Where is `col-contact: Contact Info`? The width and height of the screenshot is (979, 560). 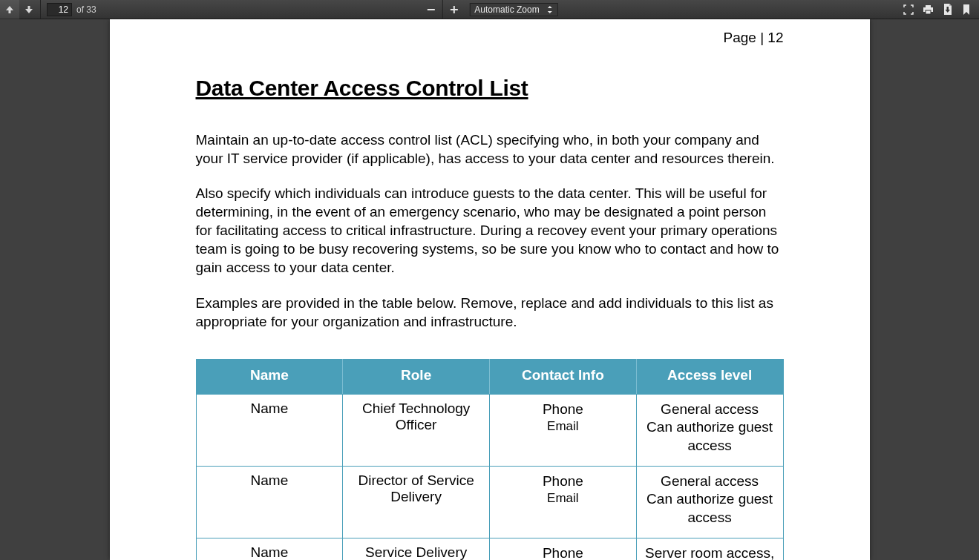
col-contact: Contact Info is located at coordinates (563, 377).